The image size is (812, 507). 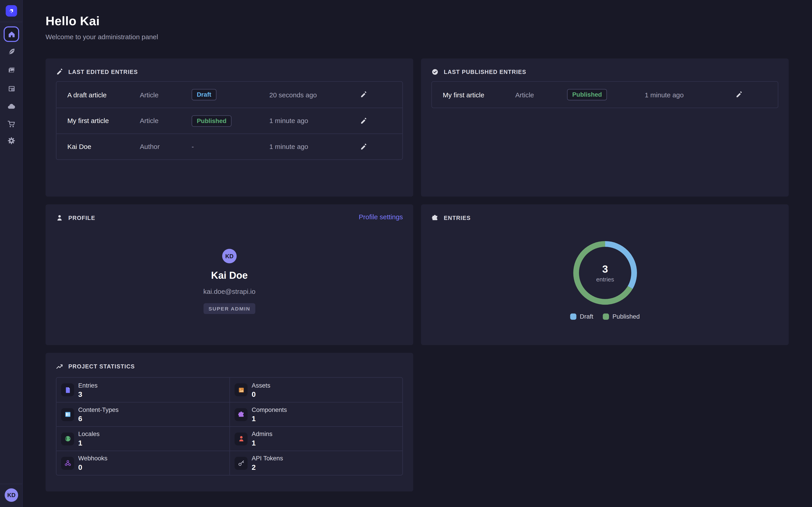 What do you see at coordinates (11, 11) in the screenshot?
I see `strapi-logo` at bounding box center [11, 11].